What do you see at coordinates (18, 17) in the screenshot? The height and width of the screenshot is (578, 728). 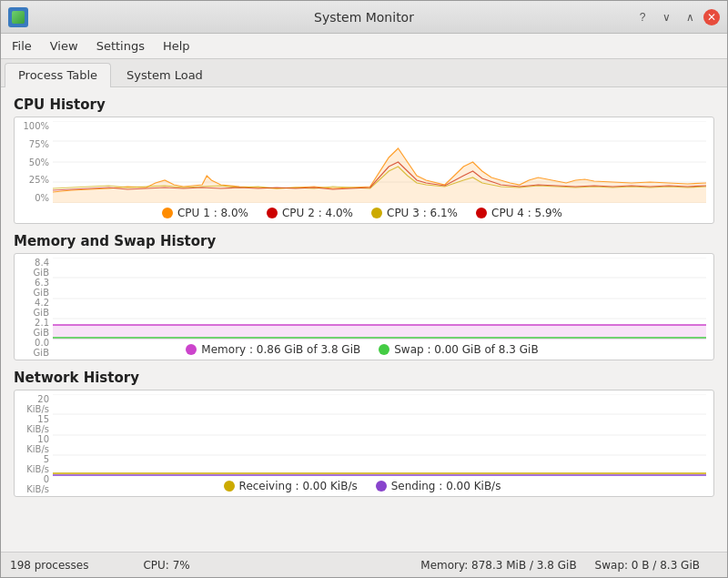 I see `titlebar-left` at bounding box center [18, 17].